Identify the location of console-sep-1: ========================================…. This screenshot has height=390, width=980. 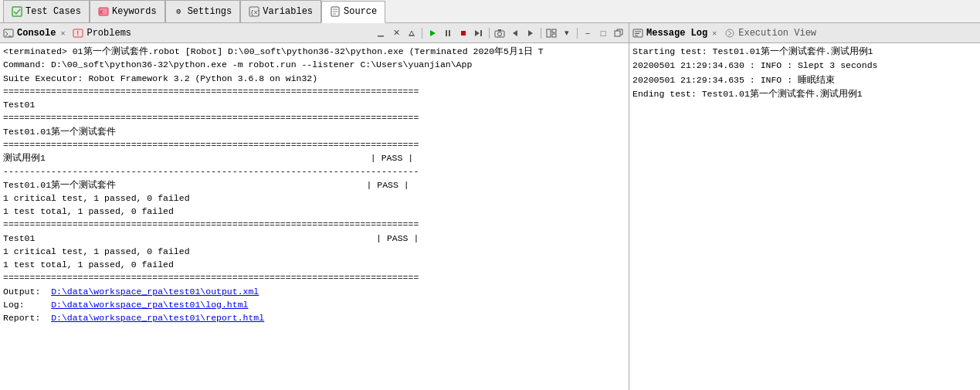
(314, 91).